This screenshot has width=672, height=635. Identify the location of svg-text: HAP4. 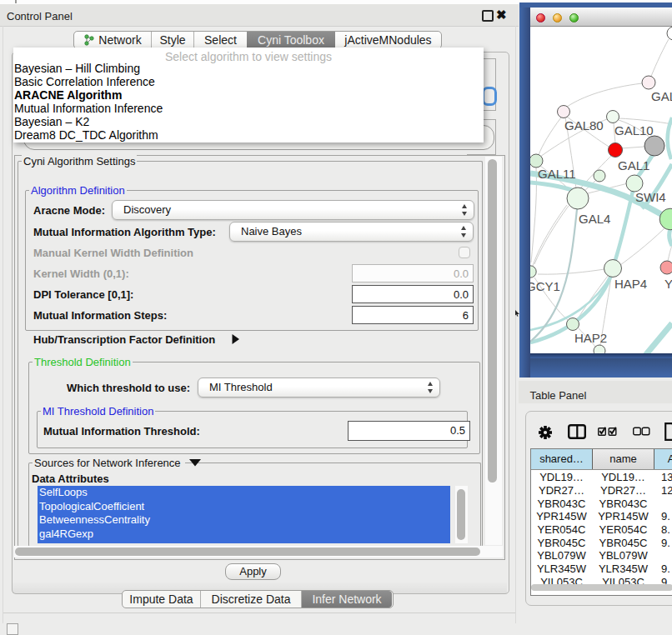
(630, 283).